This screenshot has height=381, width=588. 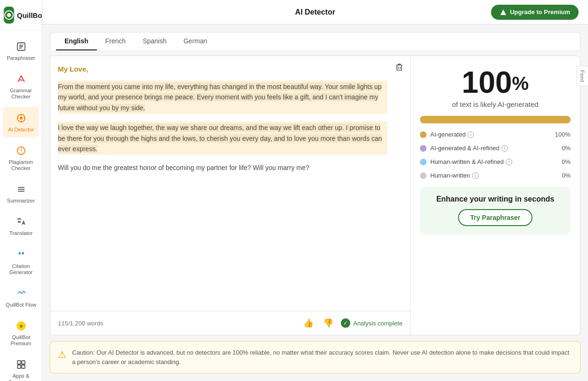 I want to click on paragraph-1: From the moment you came into my life, e…, so click(x=223, y=97).